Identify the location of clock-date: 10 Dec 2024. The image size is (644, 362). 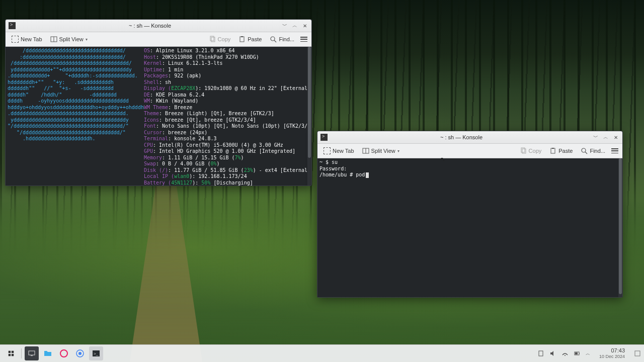
(612, 356).